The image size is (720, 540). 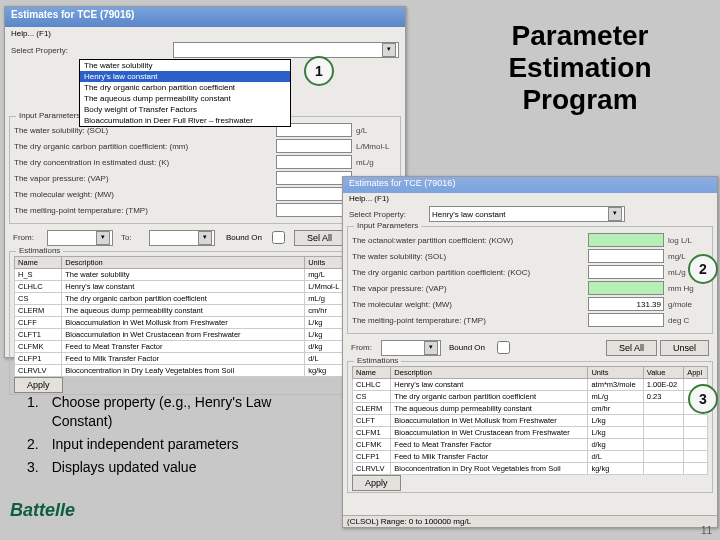 What do you see at coordinates (530, 198) in the screenshot?
I see `help-link-front: Help... (F1)` at bounding box center [530, 198].